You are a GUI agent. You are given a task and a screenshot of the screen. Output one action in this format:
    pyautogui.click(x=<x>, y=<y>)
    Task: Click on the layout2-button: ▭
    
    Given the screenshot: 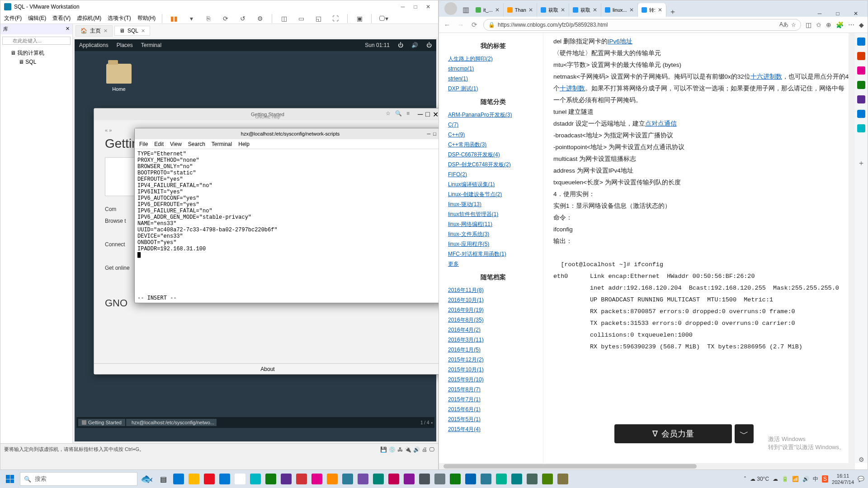 What is the action you would take?
    pyautogui.click(x=301, y=19)
    